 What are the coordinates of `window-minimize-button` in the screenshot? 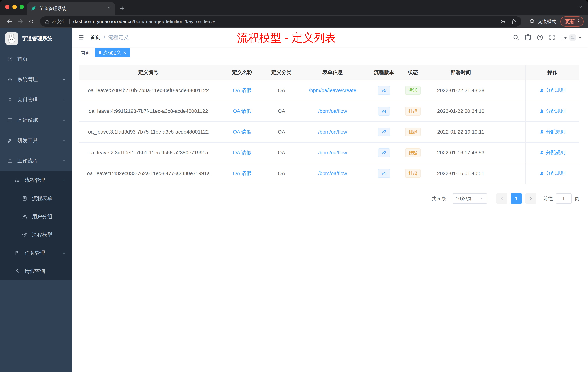 It's located at (15, 7).